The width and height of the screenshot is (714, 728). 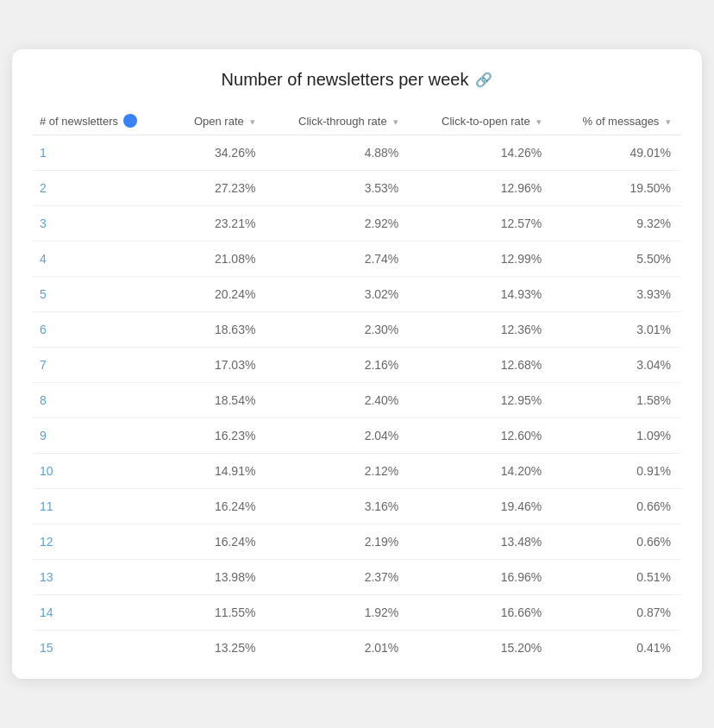 I want to click on cell-click_to_open-row1: 14.26%, so click(x=480, y=154).